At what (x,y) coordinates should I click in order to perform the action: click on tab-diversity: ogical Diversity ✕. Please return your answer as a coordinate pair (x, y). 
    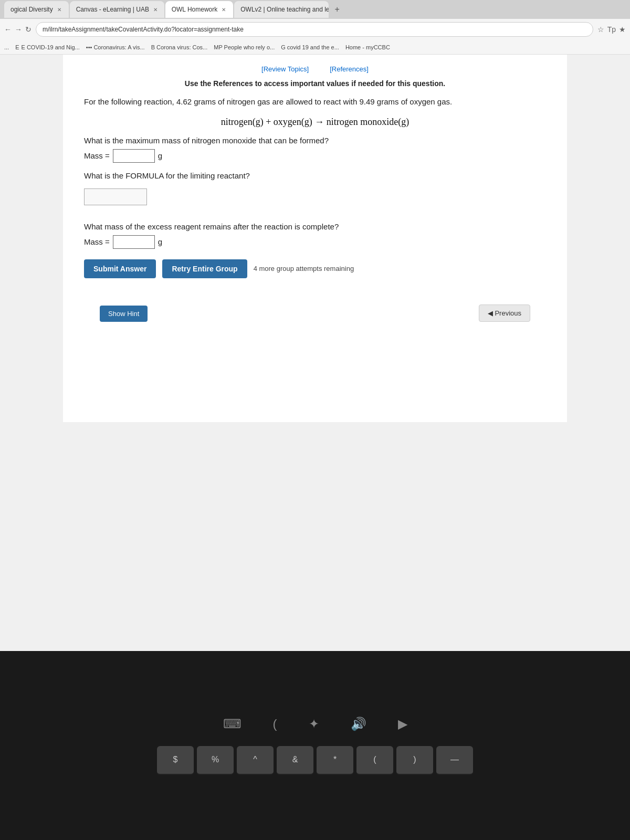
    Looking at the image, I should click on (37, 9).